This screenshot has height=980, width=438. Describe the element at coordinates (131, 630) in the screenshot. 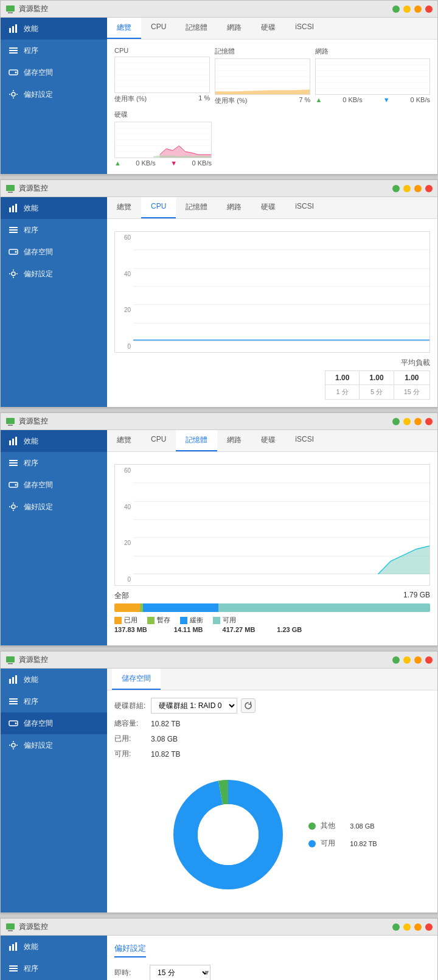

I see `mem-used-val-item: 137.83 MB` at that location.